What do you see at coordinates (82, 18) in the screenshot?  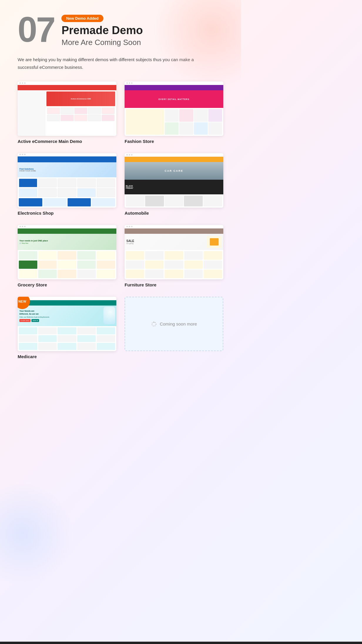 I see `new-demo-badge: New Demo Added` at bounding box center [82, 18].